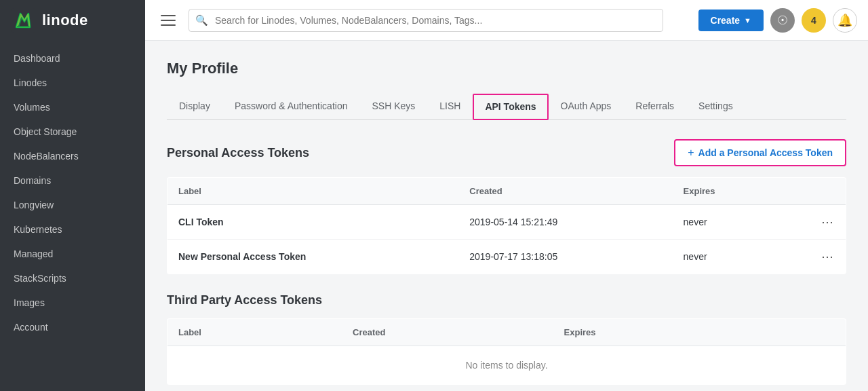  Describe the element at coordinates (566, 223) in the screenshot. I see `token-created-1: 2019-05-14 15:21:49` at that location.